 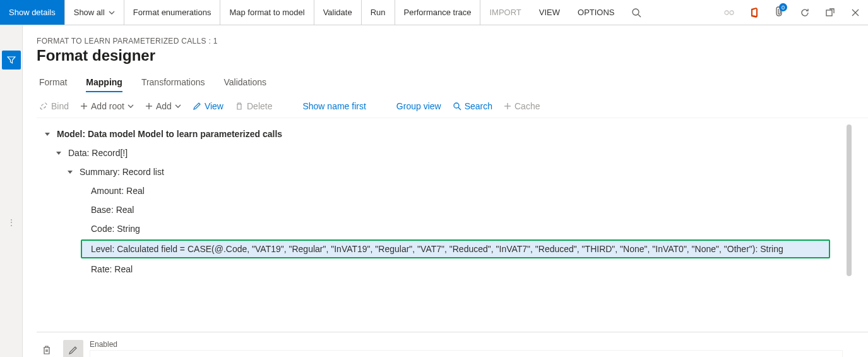 What do you see at coordinates (11, 222) in the screenshot?
I see `drag-handle-icon: ⋮` at bounding box center [11, 222].